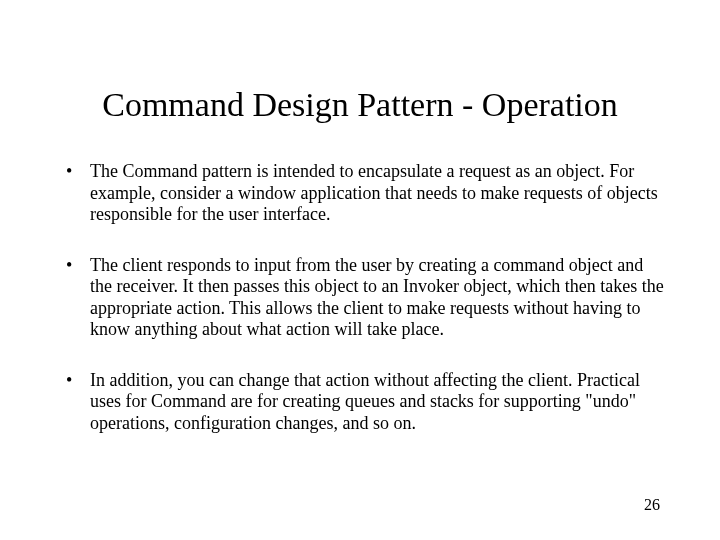  What do you see at coordinates (360, 402) in the screenshot?
I see `bullet-item: In addition, you can change that action …` at bounding box center [360, 402].